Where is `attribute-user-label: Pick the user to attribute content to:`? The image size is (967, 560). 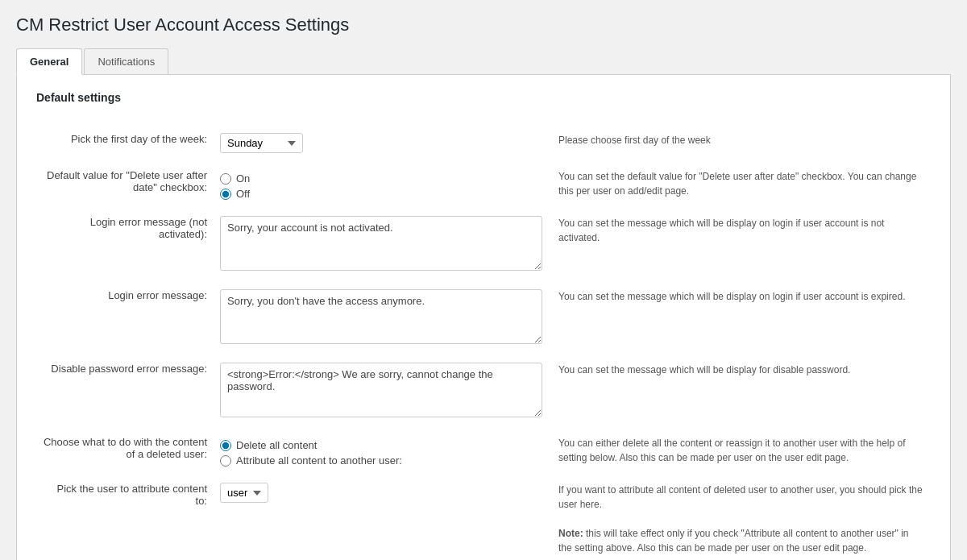 attribute-user-label: Pick the user to attribute content to: is located at coordinates (132, 495).